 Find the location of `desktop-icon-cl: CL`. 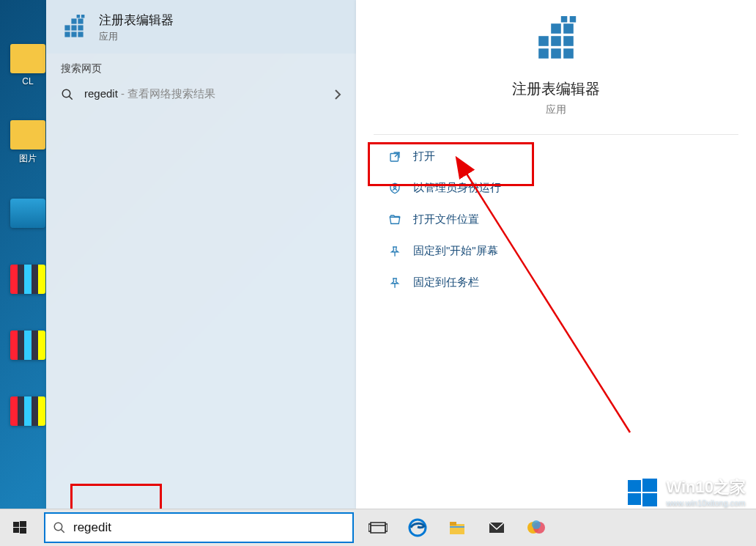

desktop-icon-cl: CL is located at coordinates (28, 65).